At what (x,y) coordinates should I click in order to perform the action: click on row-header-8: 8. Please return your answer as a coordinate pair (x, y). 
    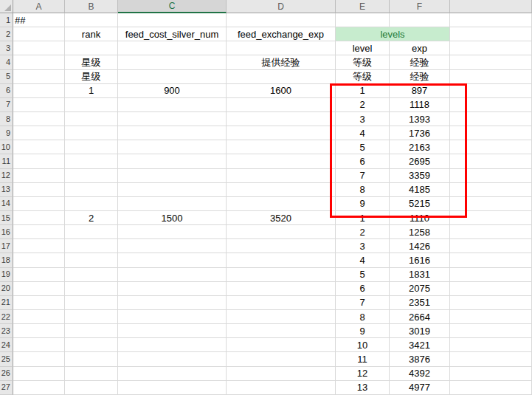
    Looking at the image, I should click on (7, 120).